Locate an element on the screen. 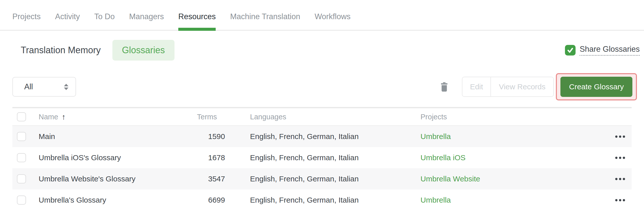 The height and width of the screenshot is (219, 644). share-glossaries-toggle: Share Glossaries is located at coordinates (602, 50).